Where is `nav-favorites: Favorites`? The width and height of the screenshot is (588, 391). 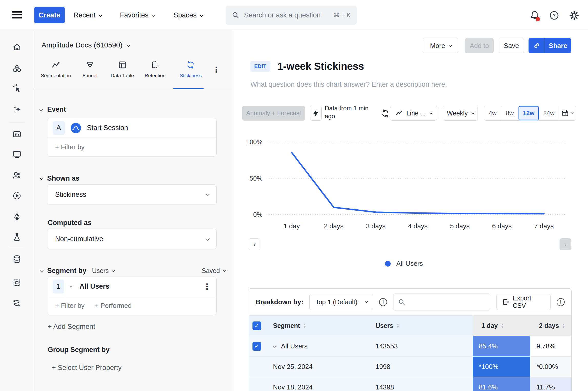
nav-favorites: Favorites is located at coordinates (137, 15).